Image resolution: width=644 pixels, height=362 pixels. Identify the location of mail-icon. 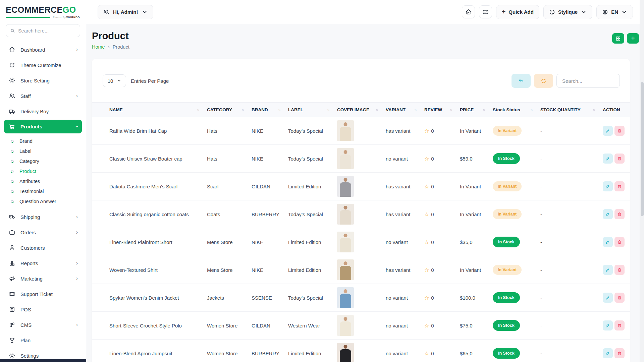
(486, 12).